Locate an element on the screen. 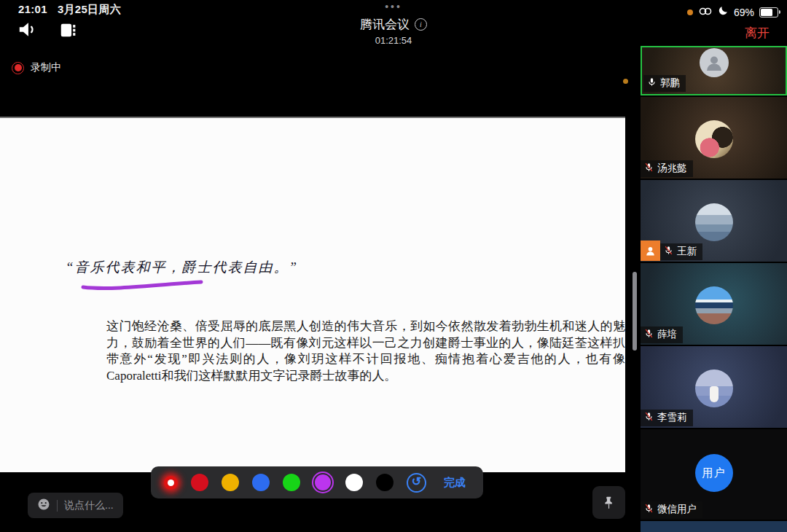 The width and height of the screenshot is (787, 532). participant-name-tag: 微信用户 is located at coordinates (672, 510).